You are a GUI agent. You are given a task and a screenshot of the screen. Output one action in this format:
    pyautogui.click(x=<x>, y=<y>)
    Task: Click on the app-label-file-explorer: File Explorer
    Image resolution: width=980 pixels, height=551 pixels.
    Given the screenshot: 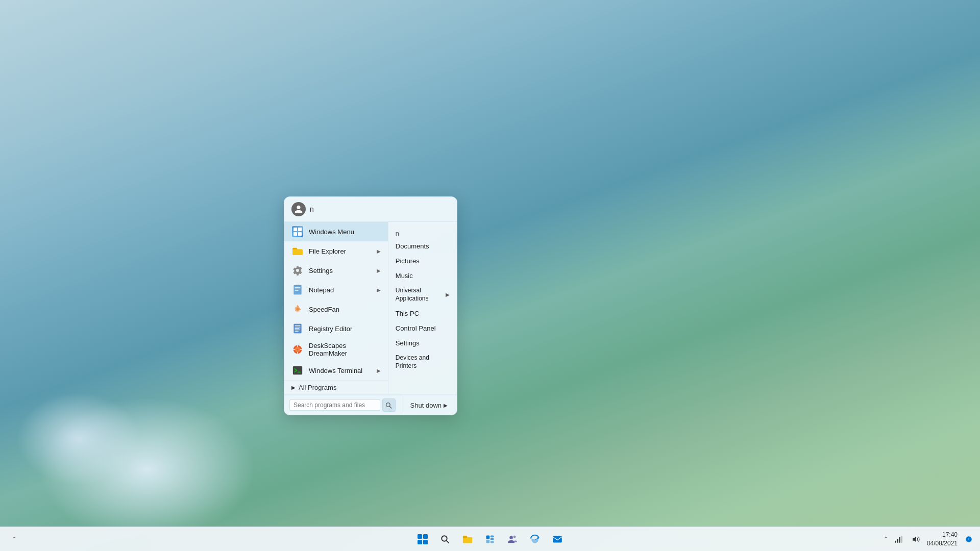 What is the action you would take?
    pyautogui.click(x=343, y=251)
    